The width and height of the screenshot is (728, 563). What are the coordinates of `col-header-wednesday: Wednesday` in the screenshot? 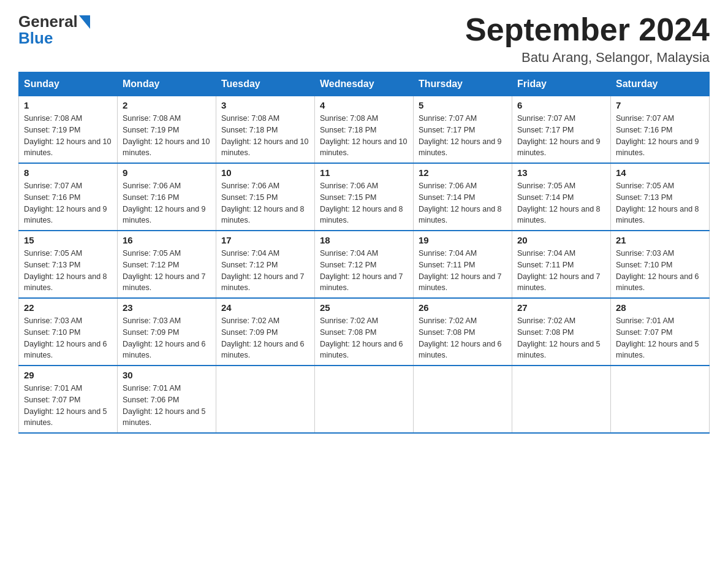 It's located at (364, 85).